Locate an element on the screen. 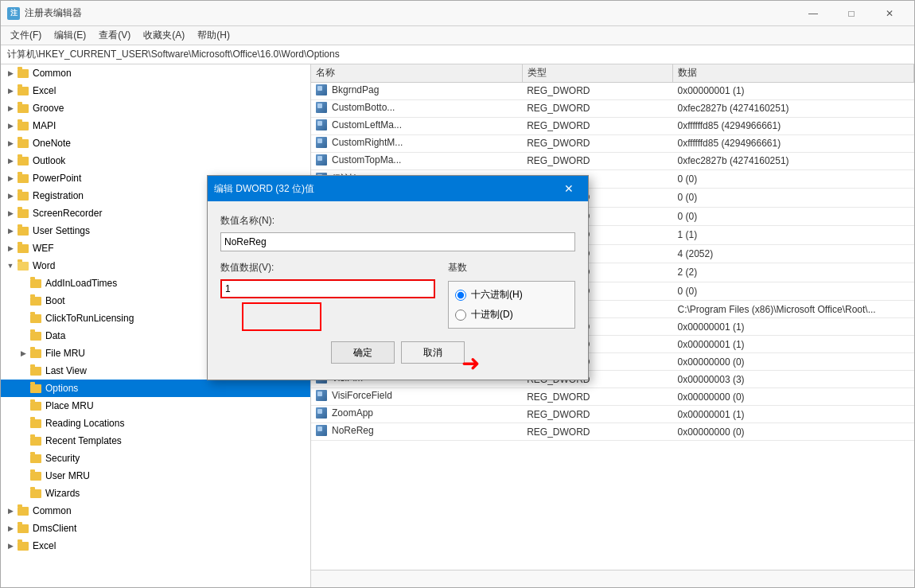 Image resolution: width=915 pixels, height=588 pixels. value-data-input is located at coordinates (328, 289).